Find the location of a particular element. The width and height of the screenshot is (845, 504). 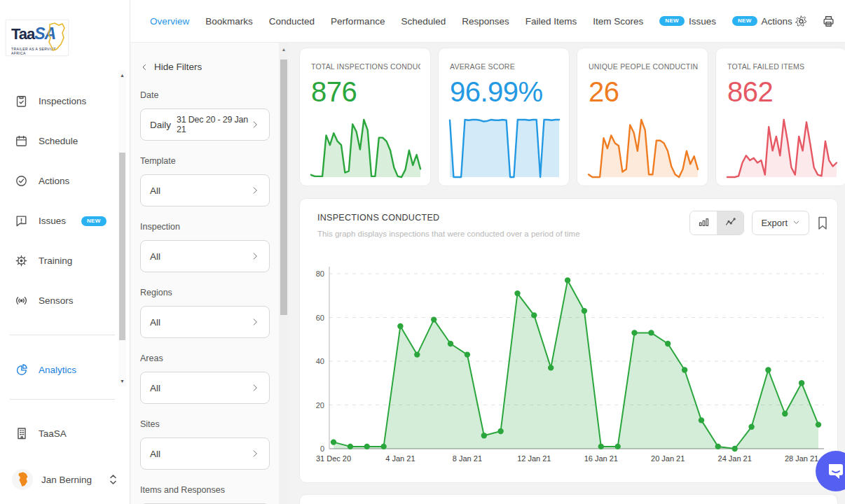

svg-text: 8 Jan 21 is located at coordinates (467, 458).